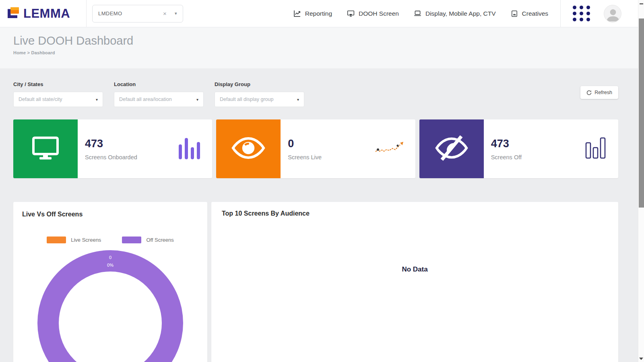 The image size is (644, 362). What do you see at coordinates (316, 94) in the screenshot?
I see `filters-row: City / States Default all state/city ▾ L…` at bounding box center [316, 94].